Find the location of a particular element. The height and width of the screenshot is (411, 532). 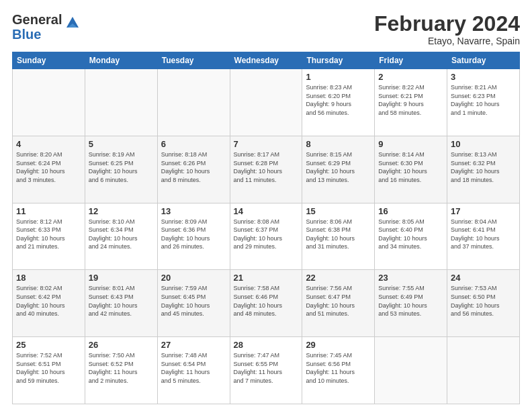

day-info: Sunrise: 7:47 AM Sunset: 6:55 PM Dayligh… is located at coordinates (266, 368).